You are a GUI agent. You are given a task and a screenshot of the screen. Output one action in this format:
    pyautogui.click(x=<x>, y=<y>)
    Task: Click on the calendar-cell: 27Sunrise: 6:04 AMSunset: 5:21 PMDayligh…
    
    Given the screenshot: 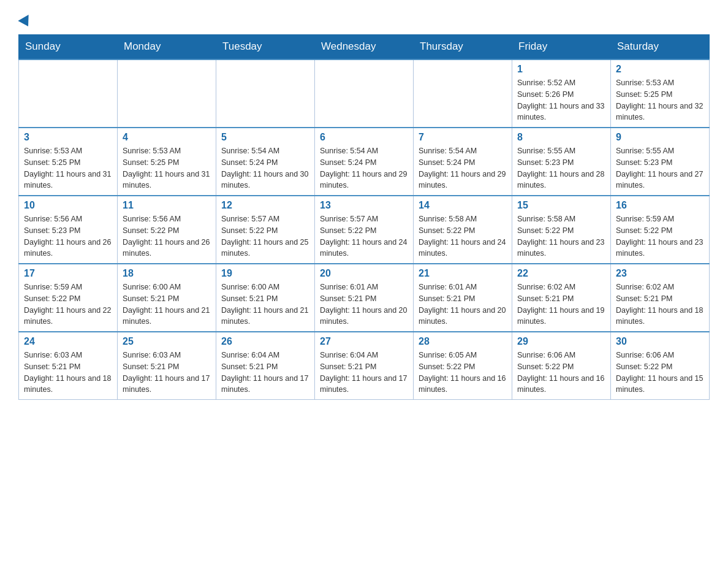 What is the action you would take?
    pyautogui.click(x=364, y=366)
    